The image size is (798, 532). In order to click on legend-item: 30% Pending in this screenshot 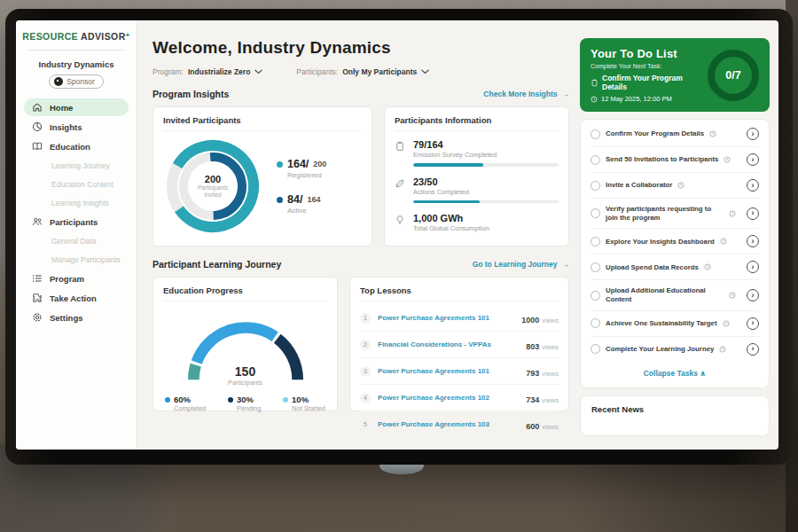, I will do `click(245, 403)`.